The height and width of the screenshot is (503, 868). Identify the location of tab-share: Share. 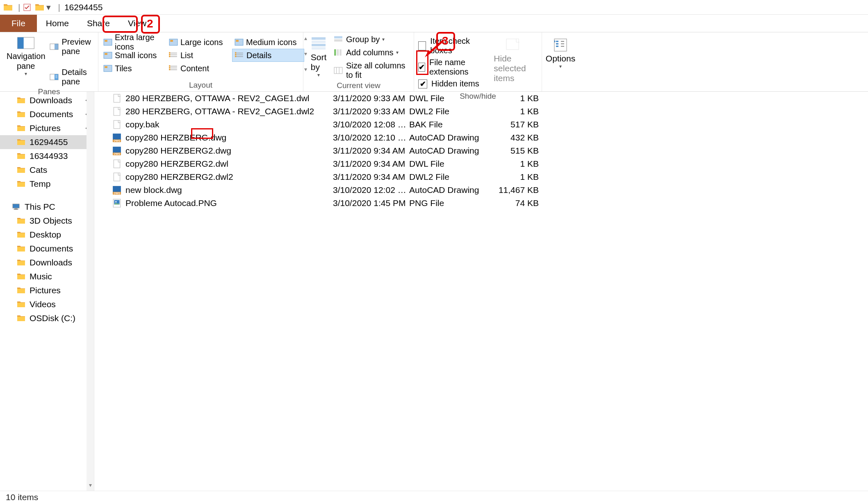
(98, 23).